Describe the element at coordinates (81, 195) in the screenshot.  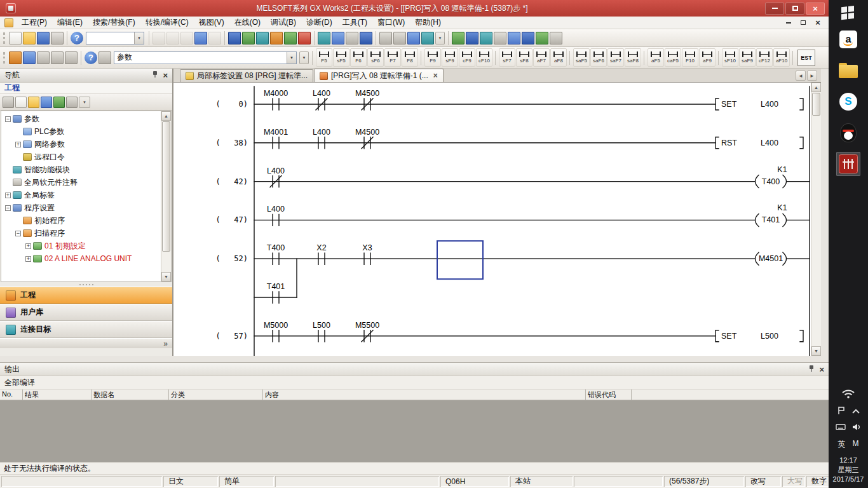
I see `tree-item: +全局标签` at that location.